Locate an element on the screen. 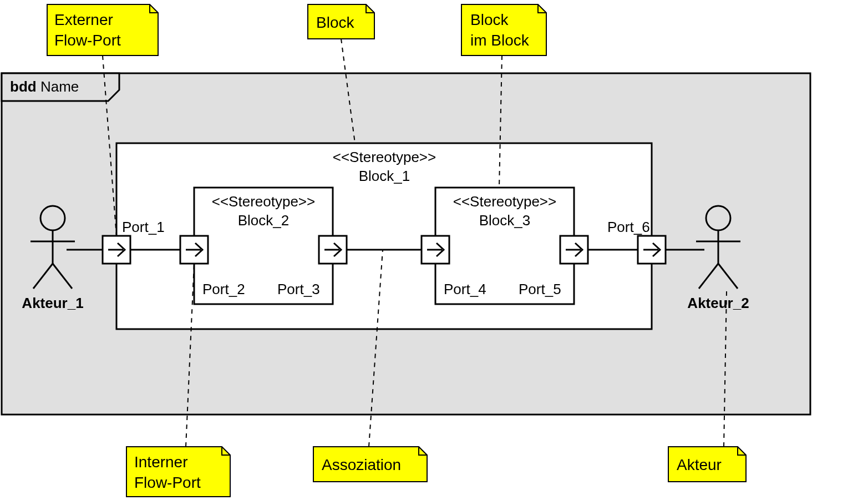 The width and height of the screenshot is (868, 500). note-akteur: Akteur is located at coordinates (707, 464).